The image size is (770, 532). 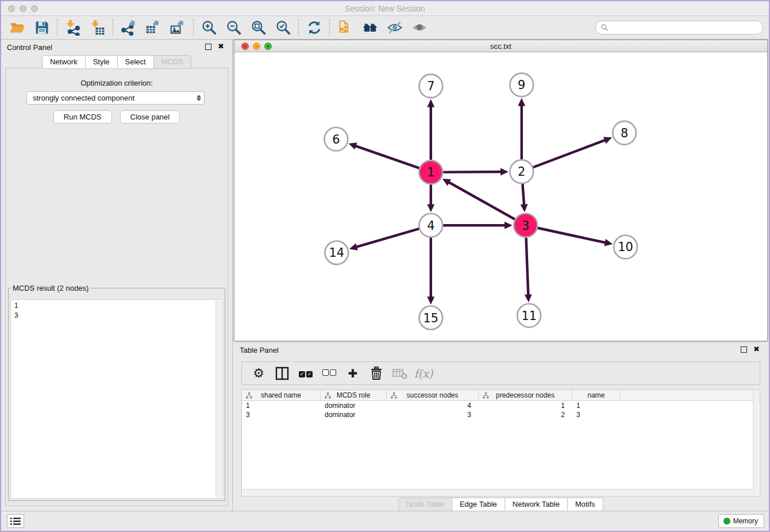 I want to click on graph-node-1: 1, so click(x=431, y=172).